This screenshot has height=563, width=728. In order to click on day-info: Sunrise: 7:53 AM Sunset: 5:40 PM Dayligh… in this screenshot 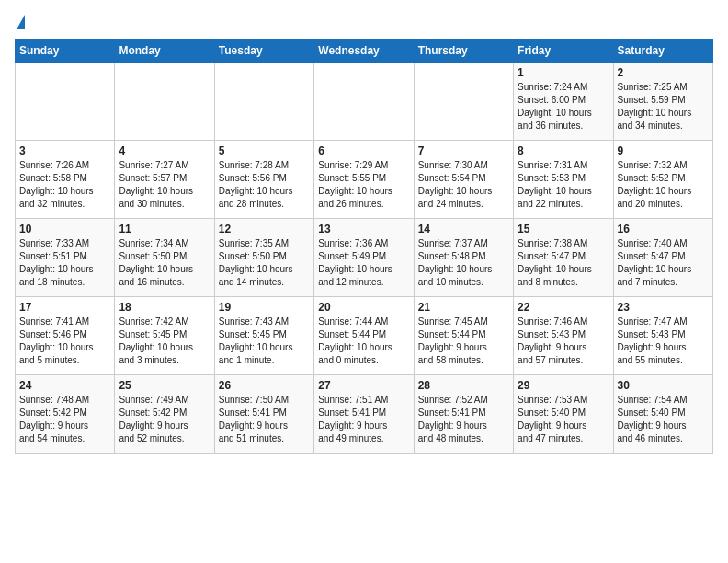, I will do `click(563, 419)`.